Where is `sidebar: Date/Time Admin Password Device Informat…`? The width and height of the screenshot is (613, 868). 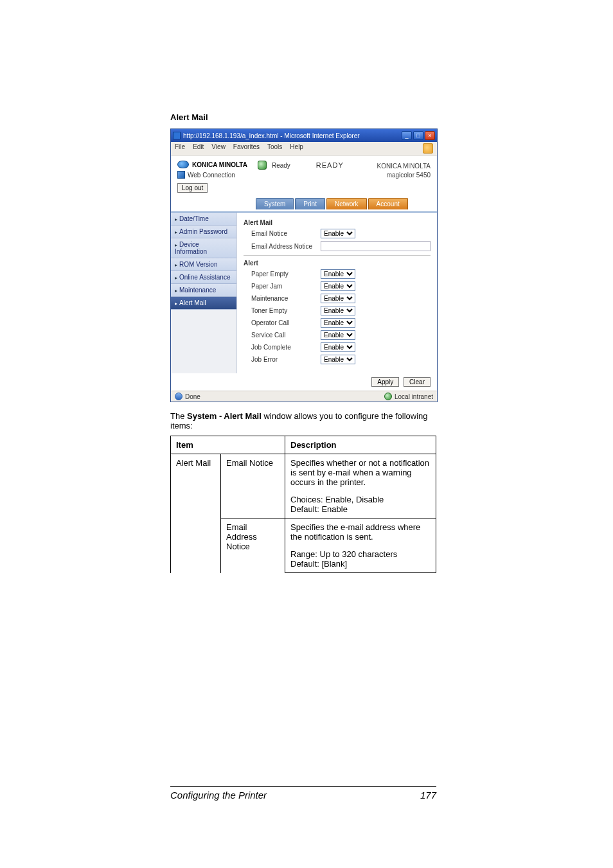
sidebar: Date/Time Admin Password Device Informat… is located at coordinates (204, 293).